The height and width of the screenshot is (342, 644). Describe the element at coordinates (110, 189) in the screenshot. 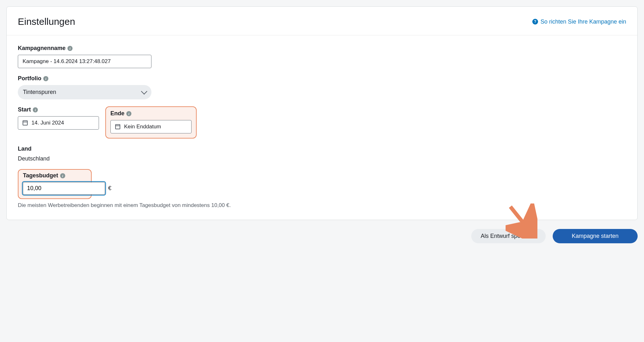

I see `budget-currency: €` at that location.